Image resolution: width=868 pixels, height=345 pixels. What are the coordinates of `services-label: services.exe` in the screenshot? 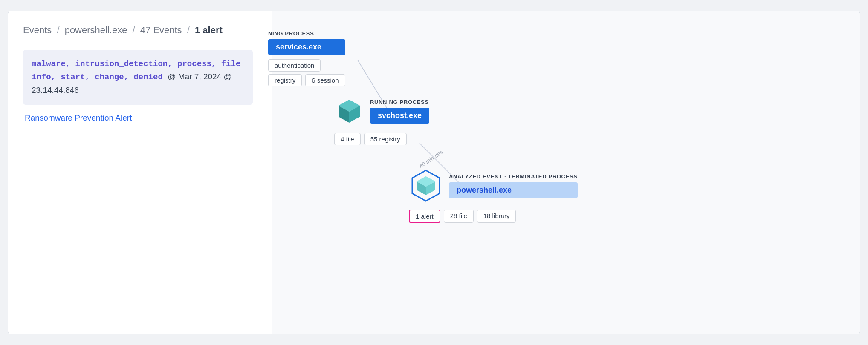 It's located at (307, 47).